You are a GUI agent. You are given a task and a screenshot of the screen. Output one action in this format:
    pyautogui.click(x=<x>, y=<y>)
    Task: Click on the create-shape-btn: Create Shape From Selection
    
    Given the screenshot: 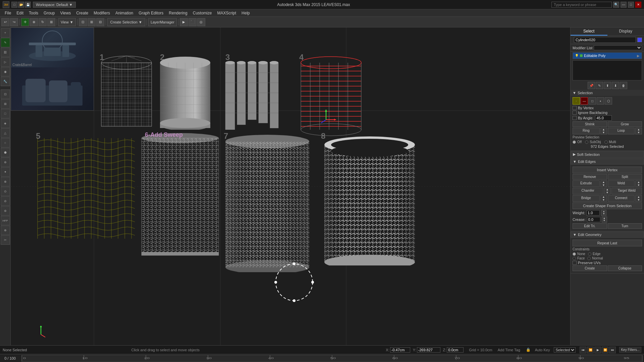 What is the action you would take?
    pyautogui.click(x=607, y=206)
    